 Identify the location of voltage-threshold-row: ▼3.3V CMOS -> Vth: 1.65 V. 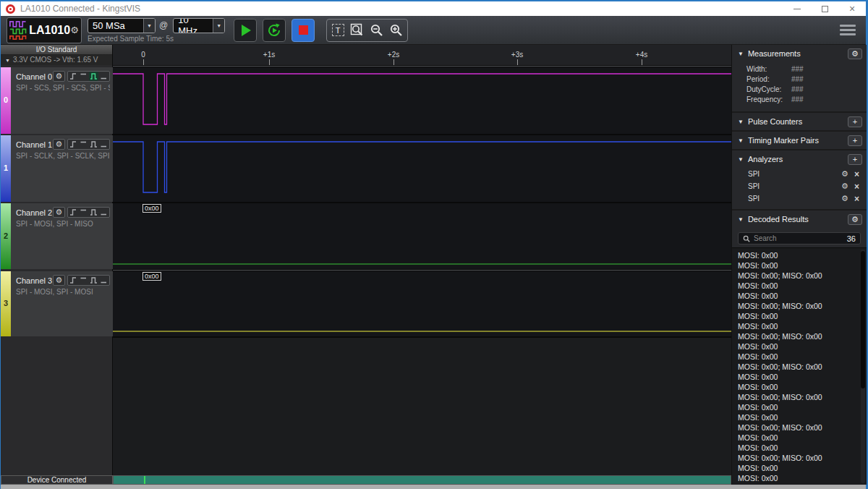
(56, 60).